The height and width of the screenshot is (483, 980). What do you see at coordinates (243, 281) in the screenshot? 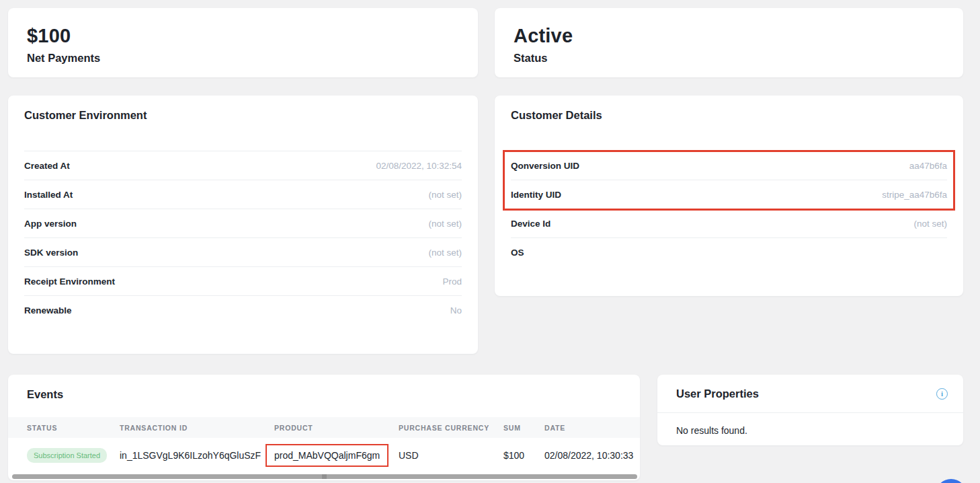
I see `row-receipt-environment: Receipt Environment Prod` at bounding box center [243, 281].